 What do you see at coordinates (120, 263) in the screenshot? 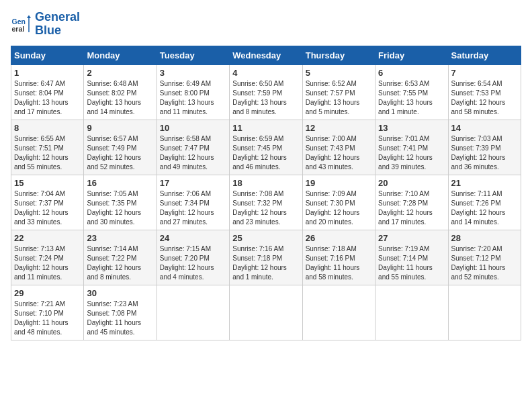
I see `day-detail: Sunrise: 7:14 AM Sunset: 7:22 PM Dayligh…` at bounding box center [120, 263].